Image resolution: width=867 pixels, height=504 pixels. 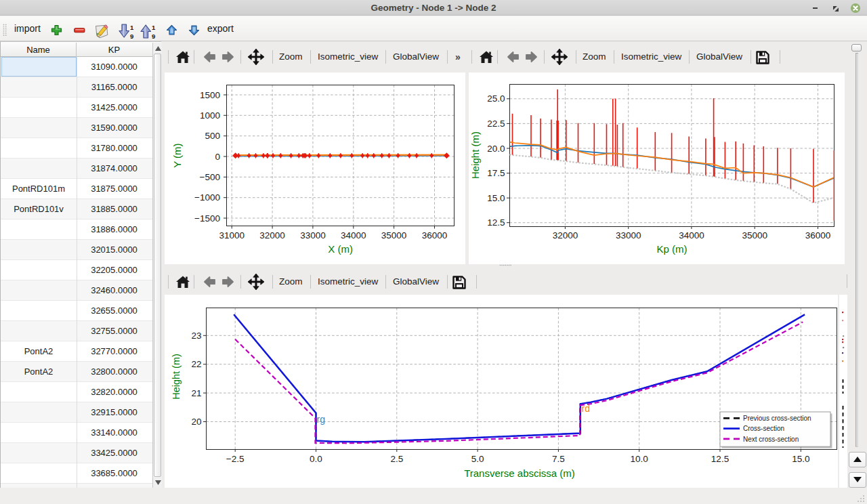 What do you see at coordinates (207, 218) in the screenshot?
I see `svg-text: −1500` at bounding box center [207, 218].